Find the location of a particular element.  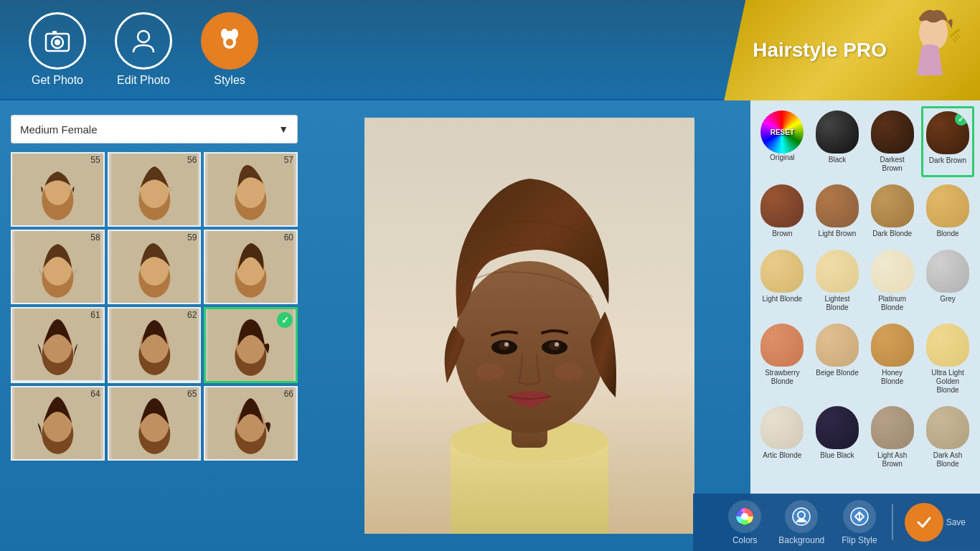

honey-blonde-swatch is located at coordinates (892, 345).